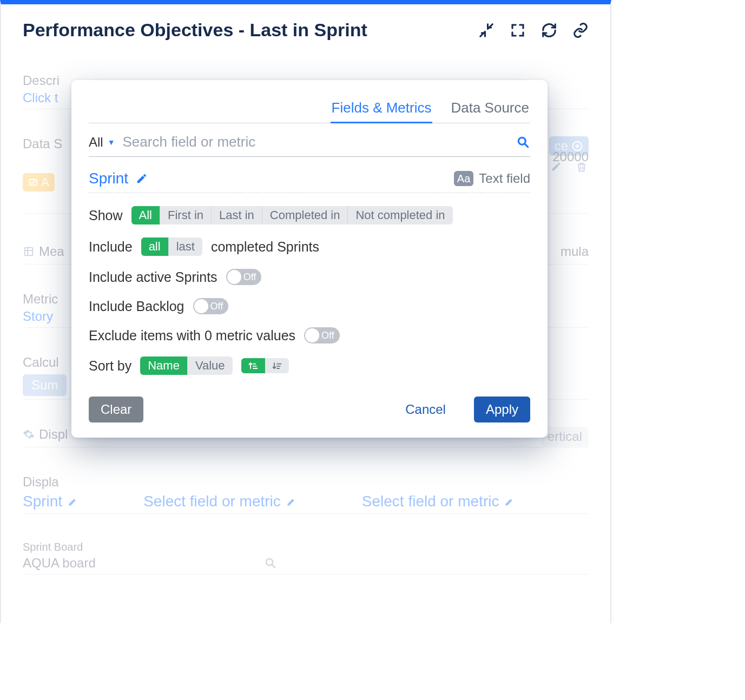 Image resolution: width=745 pixels, height=700 pixels. What do you see at coordinates (306, 482) in the screenshot?
I see `bg-displa-label: Displa` at bounding box center [306, 482].